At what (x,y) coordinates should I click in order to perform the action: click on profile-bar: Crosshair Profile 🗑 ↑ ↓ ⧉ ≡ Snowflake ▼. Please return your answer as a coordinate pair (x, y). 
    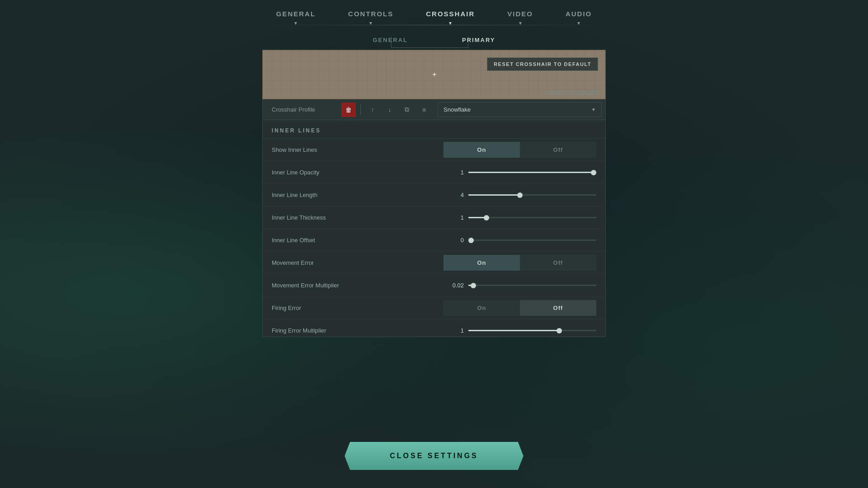
    Looking at the image, I should click on (434, 110).